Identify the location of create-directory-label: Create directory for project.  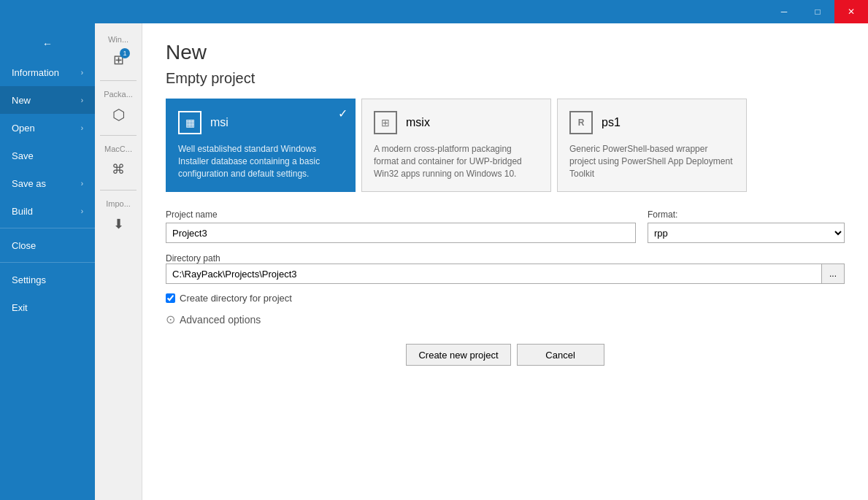
(236, 298).